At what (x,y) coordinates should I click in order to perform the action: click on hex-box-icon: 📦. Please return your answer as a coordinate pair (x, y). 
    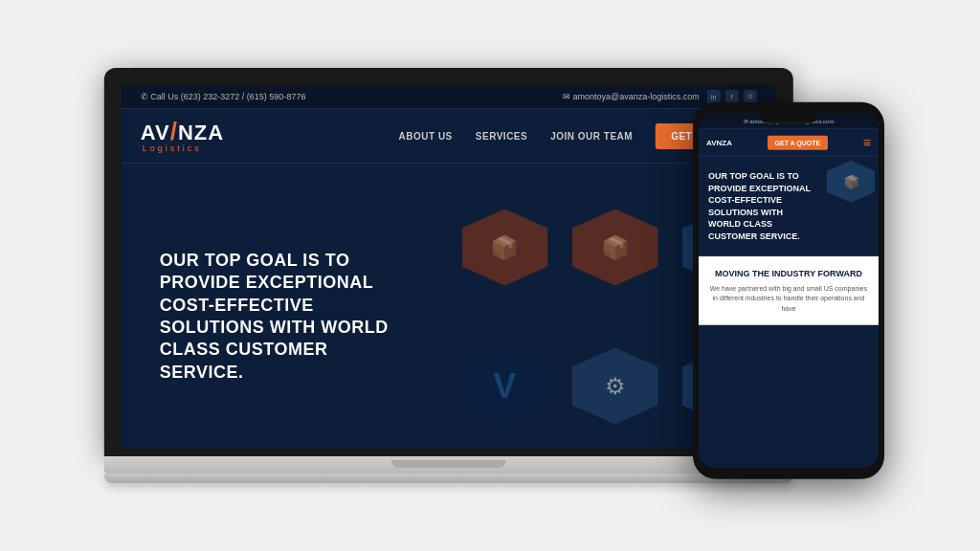
    Looking at the image, I should click on (504, 248).